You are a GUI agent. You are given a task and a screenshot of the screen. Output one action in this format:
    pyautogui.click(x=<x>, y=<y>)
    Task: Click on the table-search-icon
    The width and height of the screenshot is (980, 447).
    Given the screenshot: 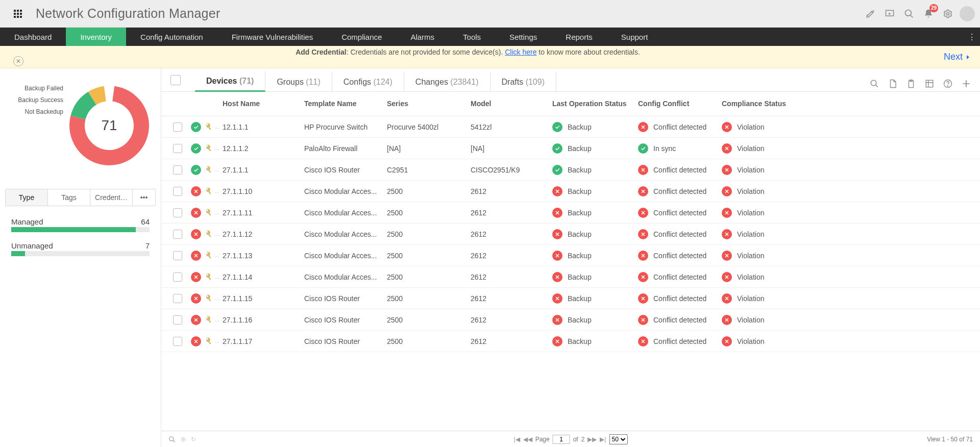 What is the action you would take?
    pyautogui.click(x=874, y=84)
    